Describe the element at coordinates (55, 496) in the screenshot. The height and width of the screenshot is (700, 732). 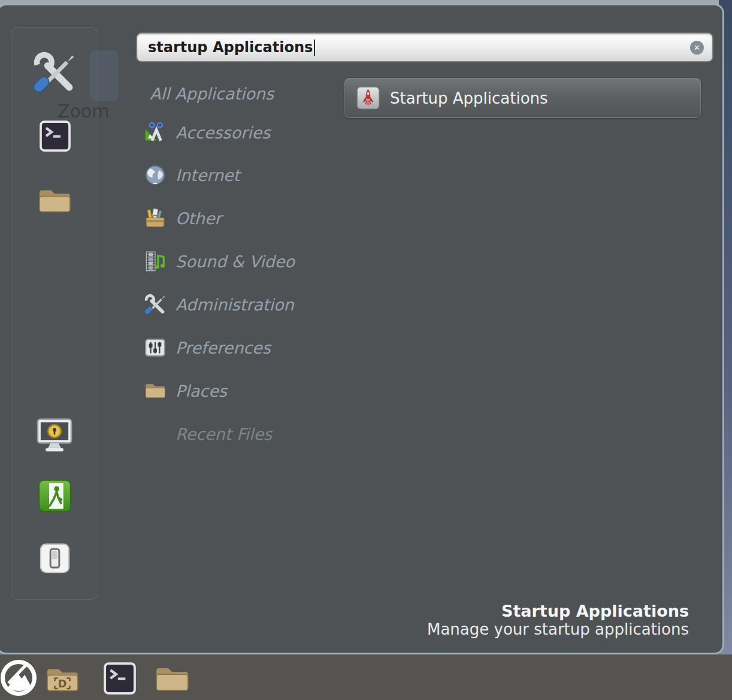
I see `logout-icon` at that location.